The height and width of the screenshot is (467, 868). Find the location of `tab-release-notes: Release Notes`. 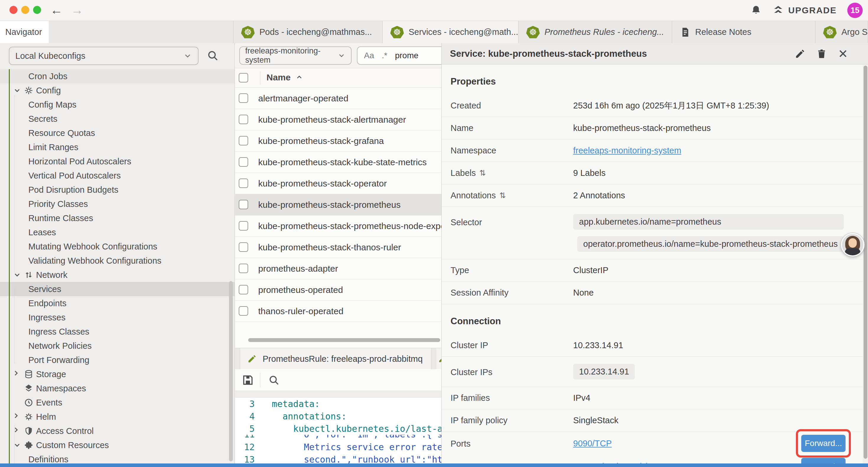

tab-release-notes: Release Notes is located at coordinates (744, 32).